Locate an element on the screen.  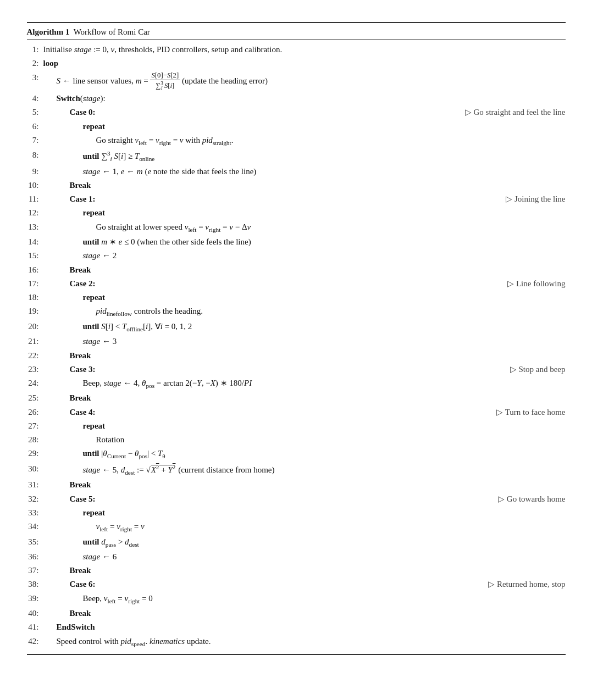
line-2: 2: loop is located at coordinates (296, 64).